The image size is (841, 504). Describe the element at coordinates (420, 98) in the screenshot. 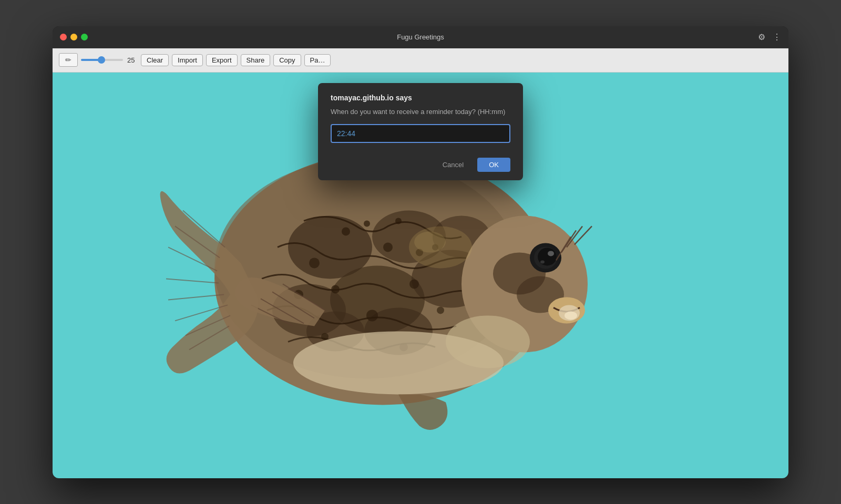

I see `dialog-source: tomayac.github.io says` at that location.